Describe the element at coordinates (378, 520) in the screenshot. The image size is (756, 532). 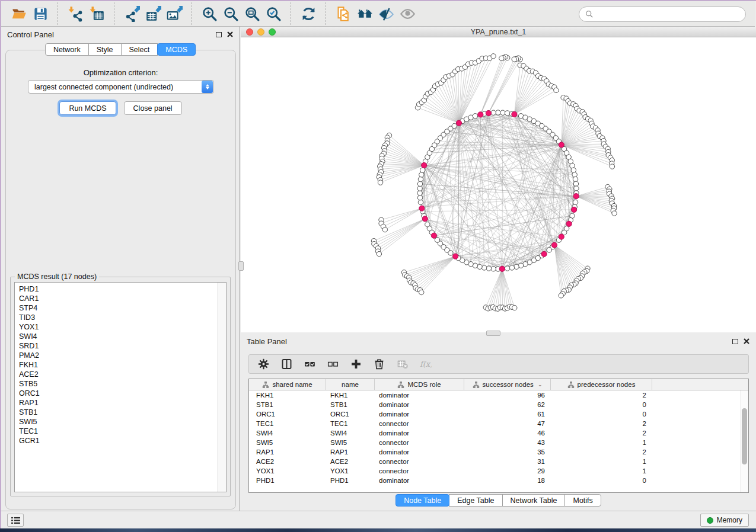
I see `status-bar: Memory` at that location.